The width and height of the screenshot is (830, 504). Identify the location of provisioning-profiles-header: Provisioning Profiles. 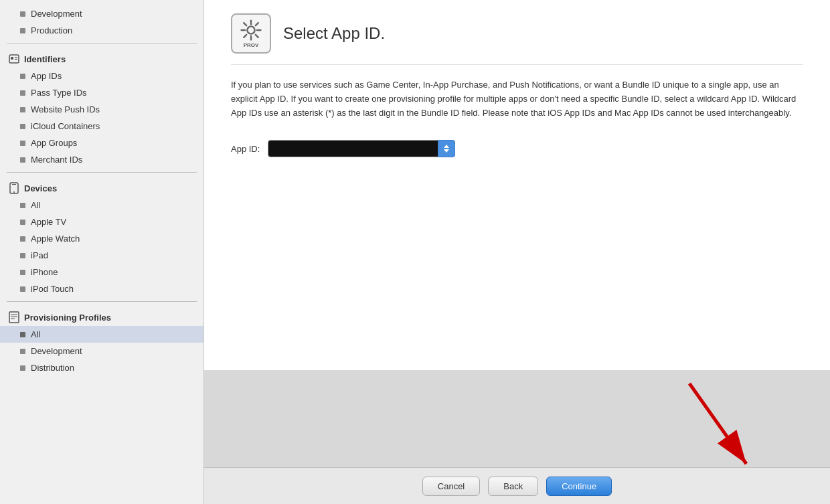
(102, 316).